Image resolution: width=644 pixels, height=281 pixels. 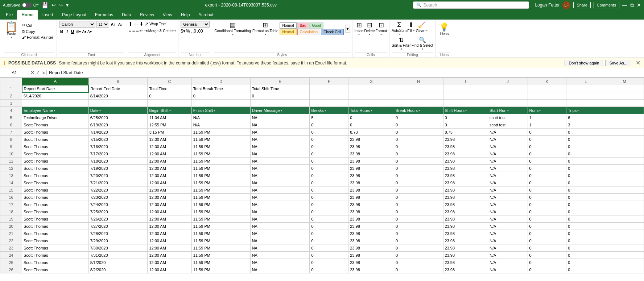 What do you see at coordinates (55, 248) in the screenshot?
I see `cell-A23: Scott Thomas` at bounding box center [55, 248].